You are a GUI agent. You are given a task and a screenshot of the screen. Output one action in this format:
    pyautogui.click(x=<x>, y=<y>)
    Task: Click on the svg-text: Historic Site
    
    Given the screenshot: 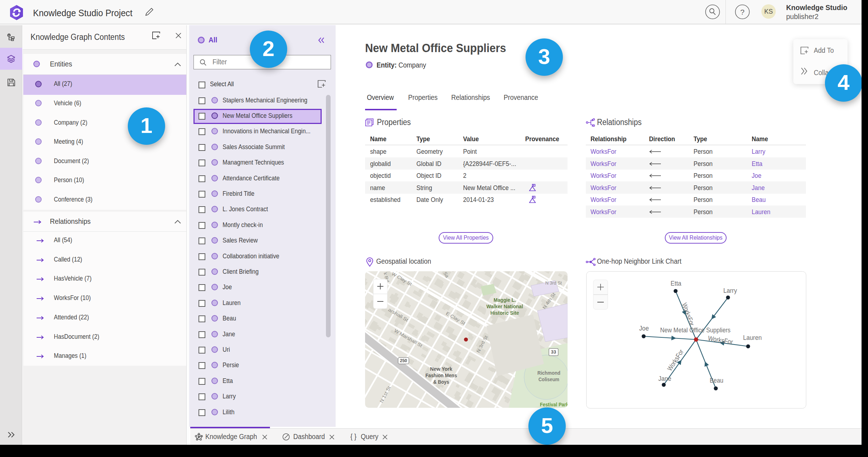 What is the action you would take?
    pyautogui.click(x=505, y=313)
    